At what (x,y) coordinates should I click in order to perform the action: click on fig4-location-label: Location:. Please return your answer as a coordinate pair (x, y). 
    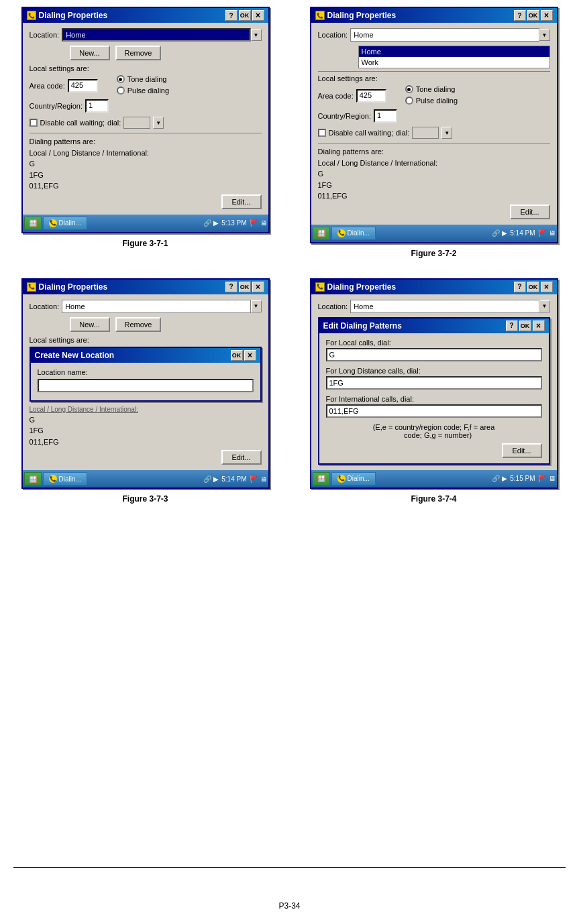
    Looking at the image, I should click on (333, 306).